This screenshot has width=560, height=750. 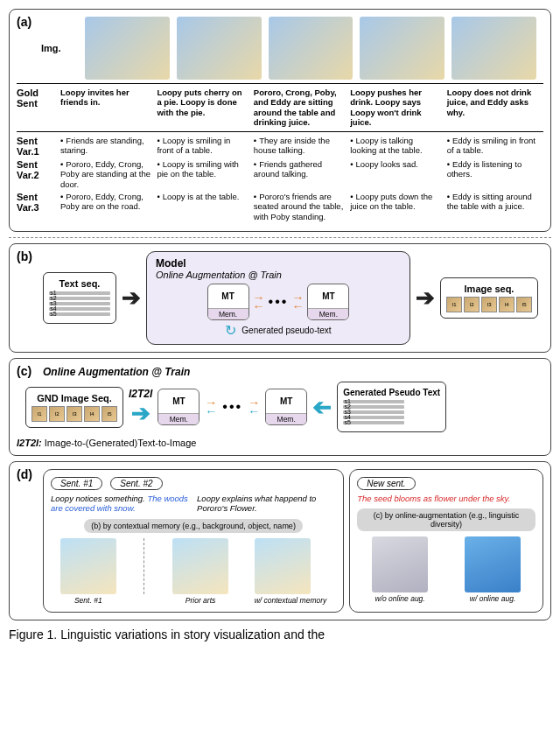 What do you see at coordinates (108, 98) in the screenshot?
I see `gold-1: Loopy invites her friends in.` at bounding box center [108, 98].